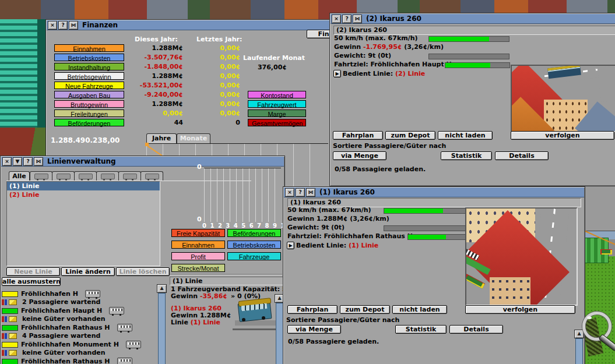 The image size is (615, 364). Describe the element at coordinates (199, 220) in the screenshot. I see `chart-y-min: 0` at that location.